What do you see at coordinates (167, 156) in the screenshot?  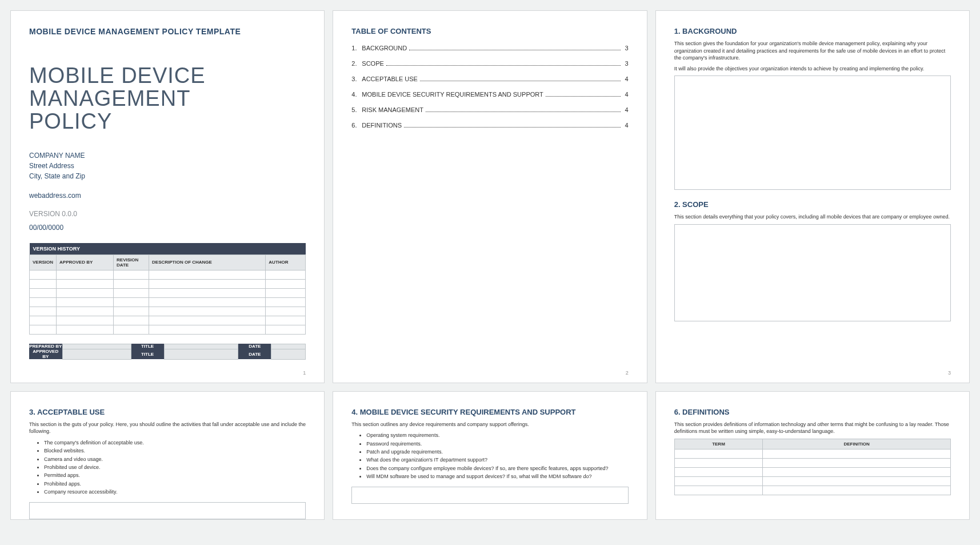 I see `company-name: COMPANY NAME` at bounding box center [167, 156].